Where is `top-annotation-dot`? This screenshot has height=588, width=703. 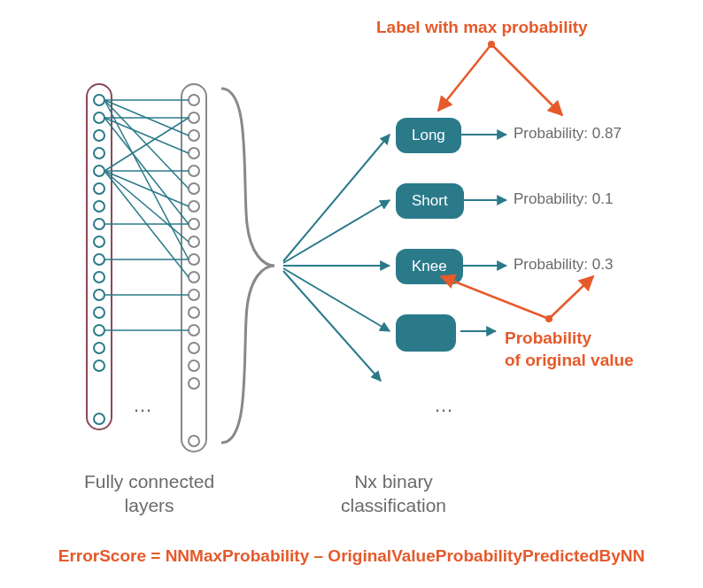 top-annotation-dot is located at coordinates (491, 44).